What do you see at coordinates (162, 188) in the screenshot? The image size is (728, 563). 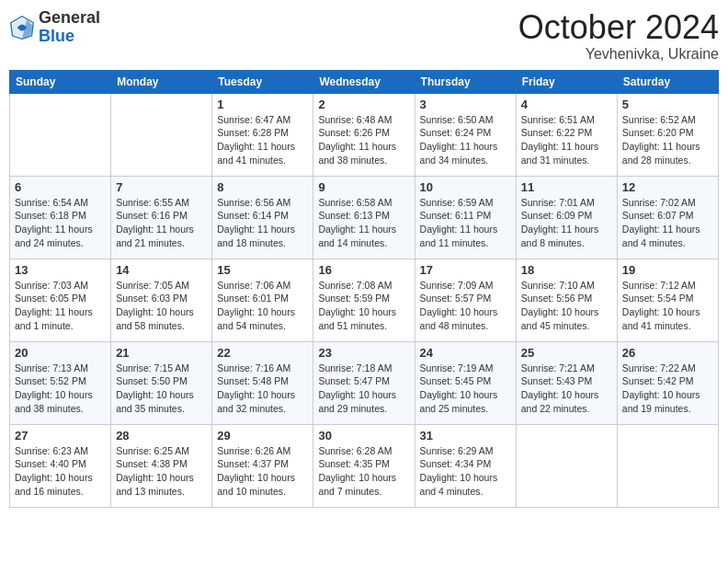 I see `day-number: 7` at bounding box center [162, 188].